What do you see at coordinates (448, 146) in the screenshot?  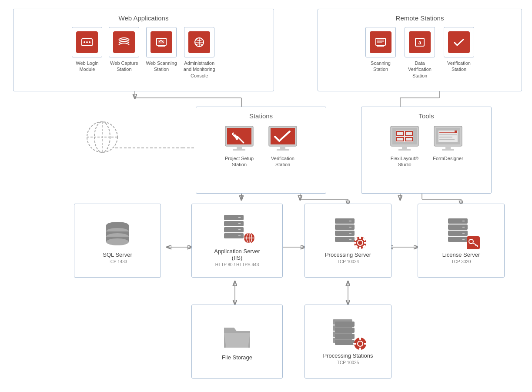 I see `form-designer: FormDesigner` at bounding box center [448, 146].